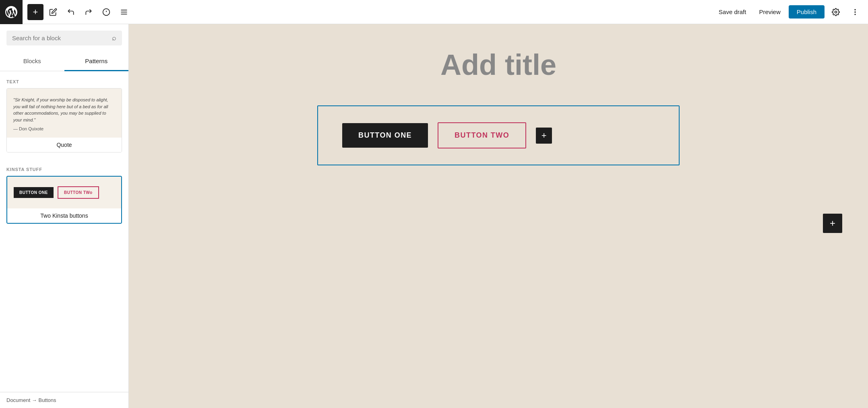  I want to click on kinsta-btn-two-preview: BUTTON TWo, so click(78, 192).